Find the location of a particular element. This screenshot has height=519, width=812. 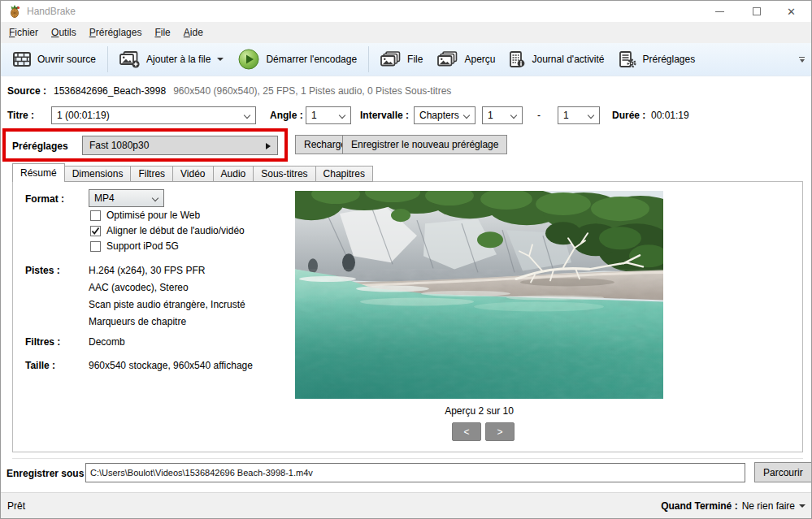

log-document-icon is located at coordinates (517, 59).